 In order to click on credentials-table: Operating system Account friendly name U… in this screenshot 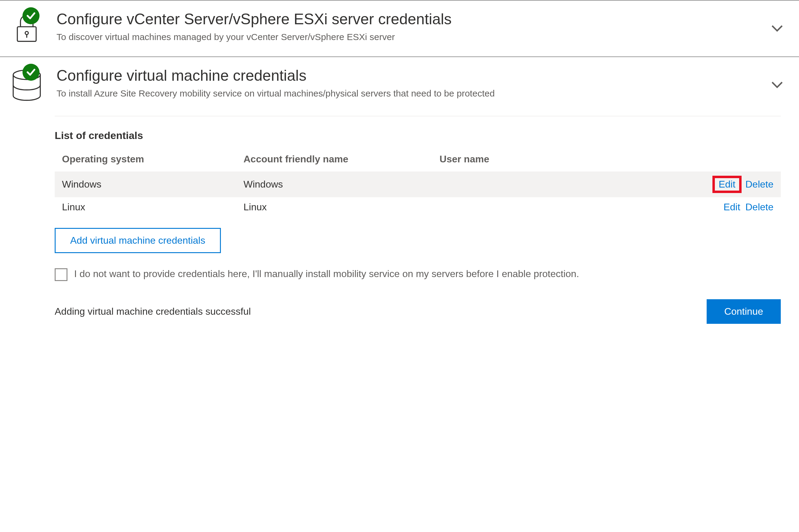, I will do `click(418, 183)`.